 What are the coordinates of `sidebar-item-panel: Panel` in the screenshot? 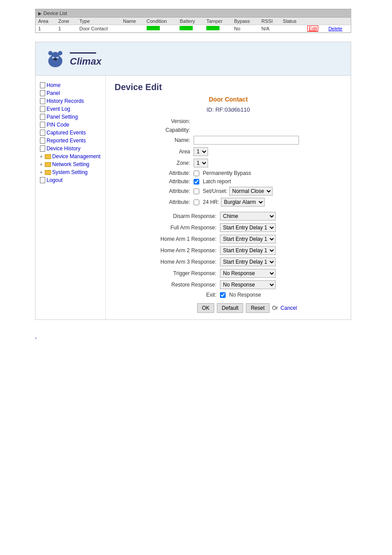 It's located at (70, 93).